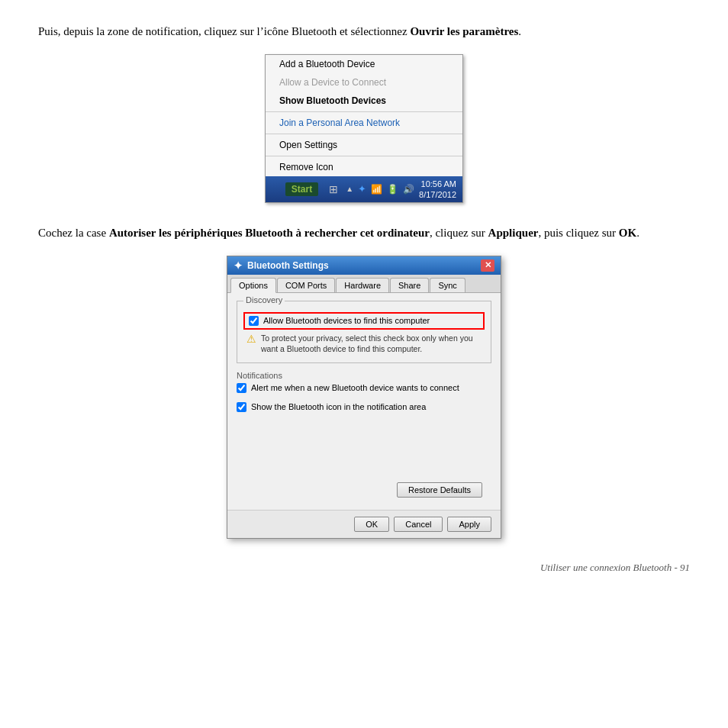 This screenshot has height=728, width=728. Describe the element at coordinates (302, 189) in the screenshot. I see `start-button: Start` at that location.